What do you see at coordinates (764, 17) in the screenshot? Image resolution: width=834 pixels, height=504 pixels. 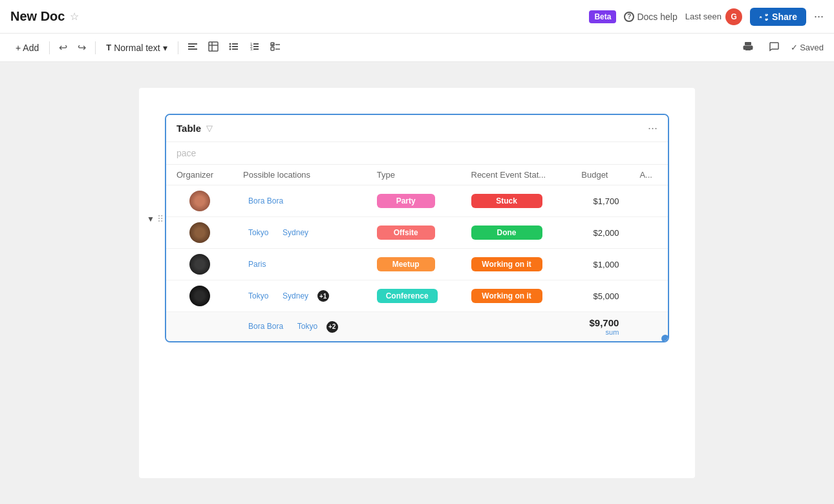 I see `share-icon` at bounding box center [764, 17].